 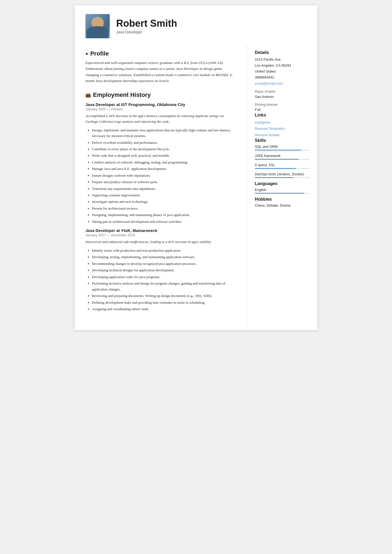 I want to click on list-item: Developing, testing, implementing, and m…, so click(x=164, y=257).